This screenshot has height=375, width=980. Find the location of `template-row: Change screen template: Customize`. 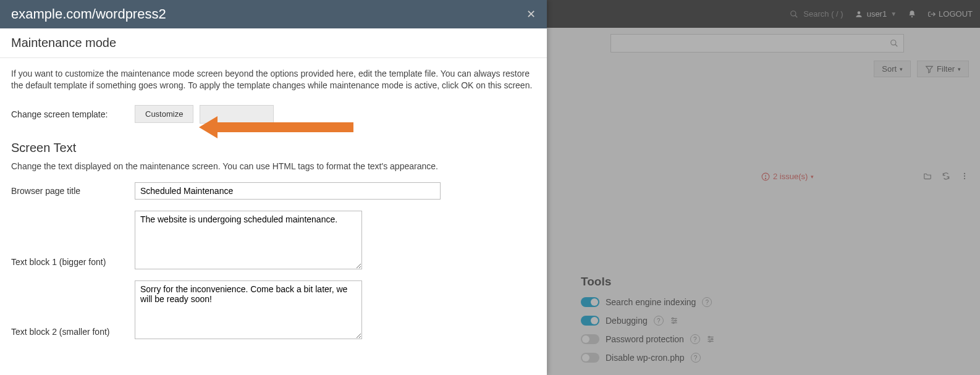

template-row: Change screen template: Customize is located at coordinates (273, 114).